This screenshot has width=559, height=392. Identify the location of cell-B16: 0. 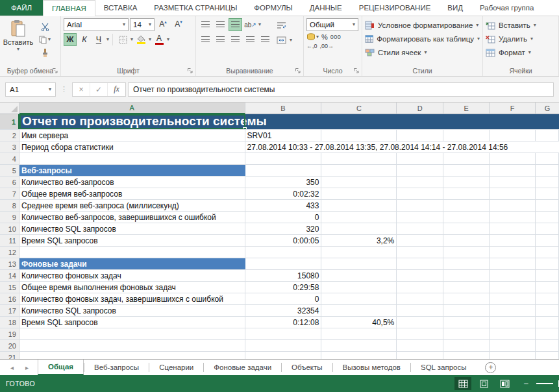
(284, 299).